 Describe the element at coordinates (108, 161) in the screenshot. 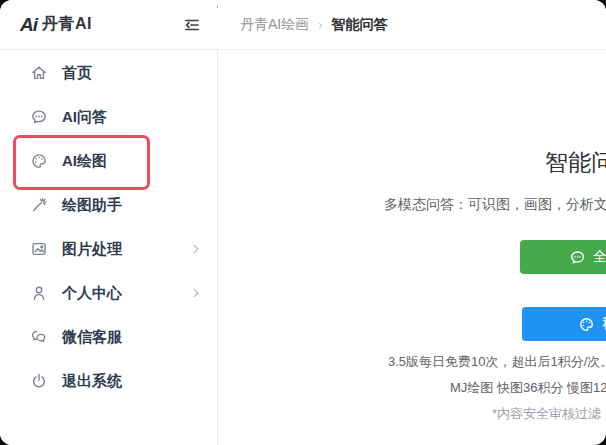

I see `sidebar-item-ai-draw: AI绘图` at that location.